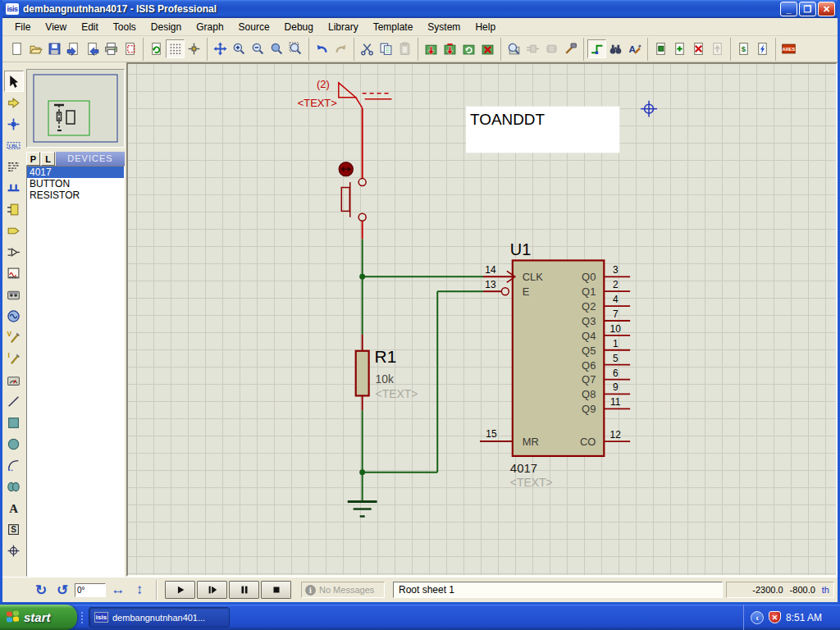  What do you see at coordinates (23, 27) in the screenshot?
I see `menu-file: File` at bounding box center [23, 27].